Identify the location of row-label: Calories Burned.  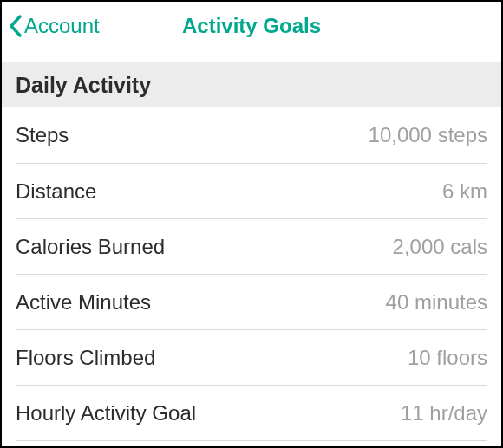
(90, 247).